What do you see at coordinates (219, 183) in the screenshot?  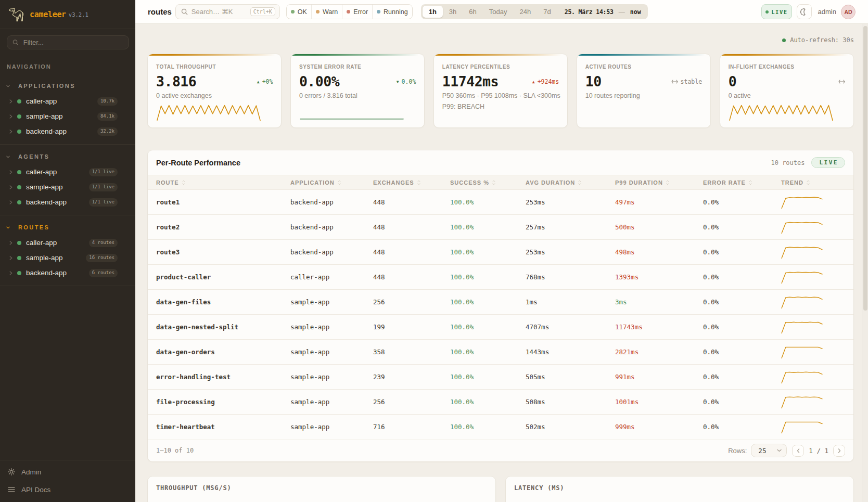 I see `column-header-inner: ROUTE` at bounding box center [219, 183].